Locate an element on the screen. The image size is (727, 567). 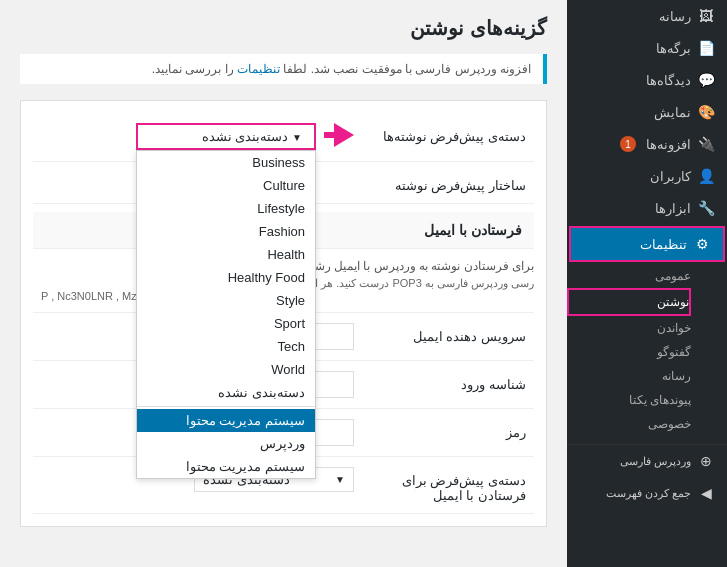
dropdown-item-world: World is located at coordinates (226, 370).